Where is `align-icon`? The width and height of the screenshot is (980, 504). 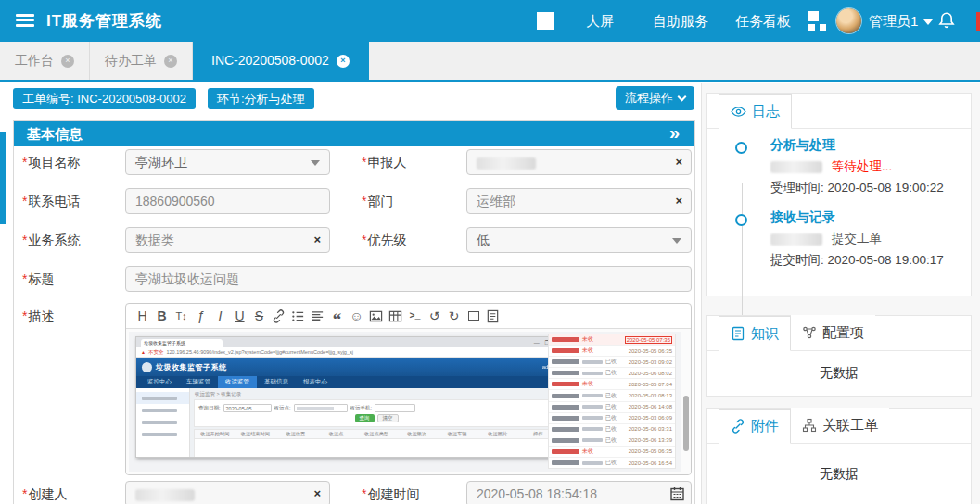 align-icon is located at coordinates (317, 316).